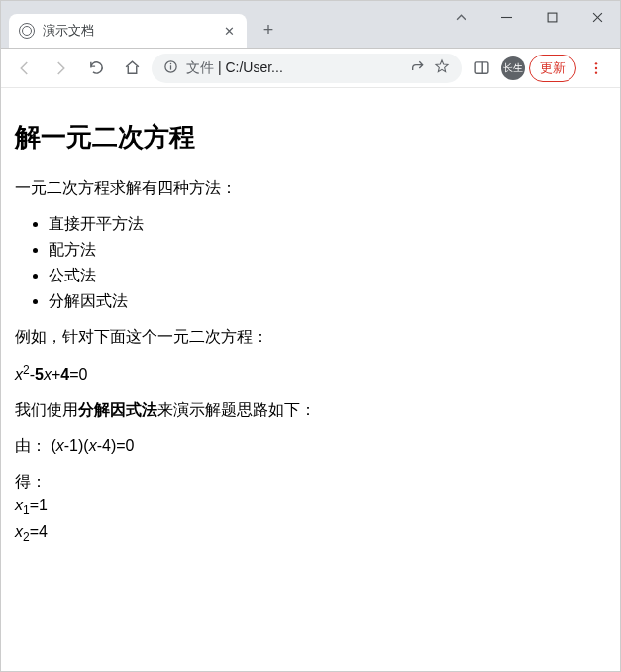 This screenshot has height=672, width=621. Describe the element at coordinates (461, 17) in the screenshot. I see `window-more-icon` at that location.